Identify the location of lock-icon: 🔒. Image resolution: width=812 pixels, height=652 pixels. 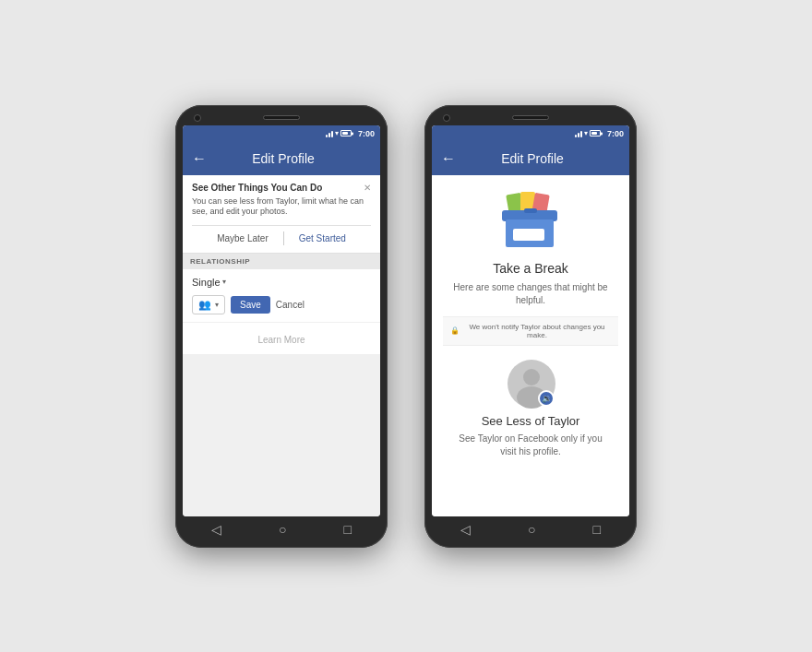
(455, 330).